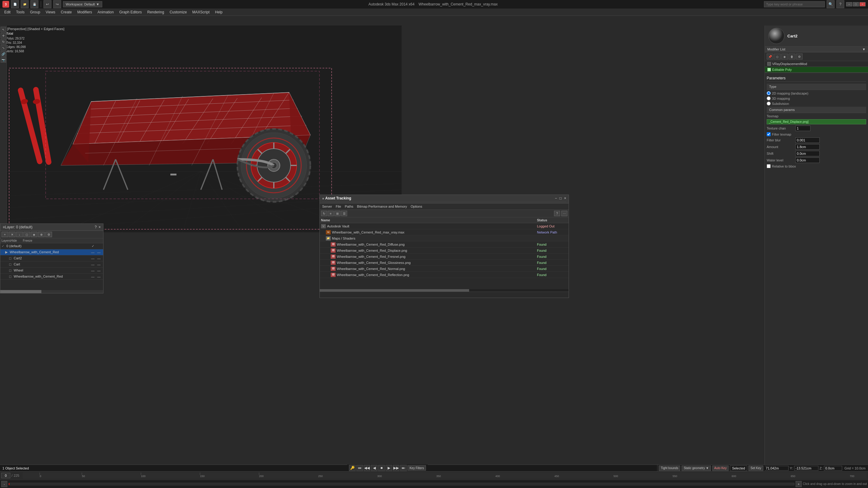 The width and height of the screenshot is (868, 488). Describe the element at coordinates (403, 468) in the screenshot. I see `next-frame-btn: ⏭` at that location.